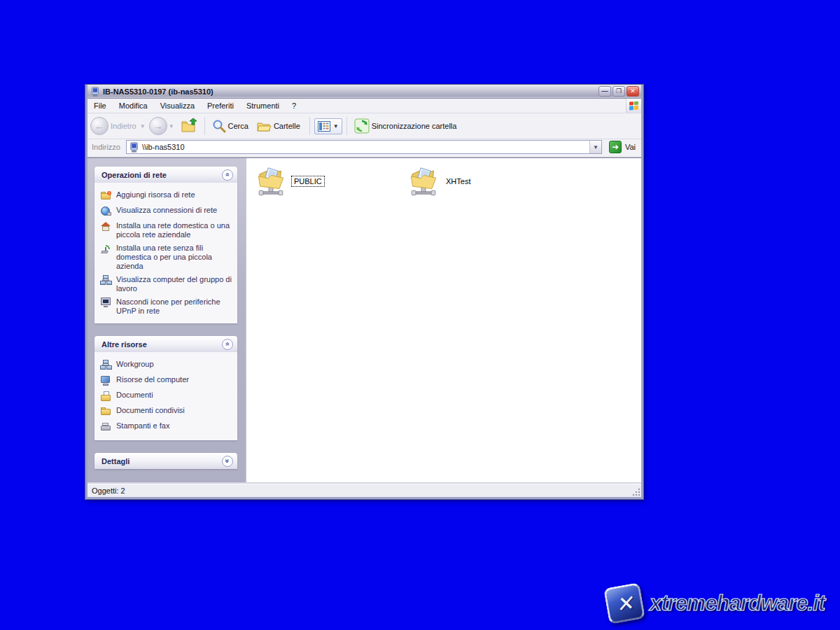  I want to click on network-connections-icon, so click(106, 211).